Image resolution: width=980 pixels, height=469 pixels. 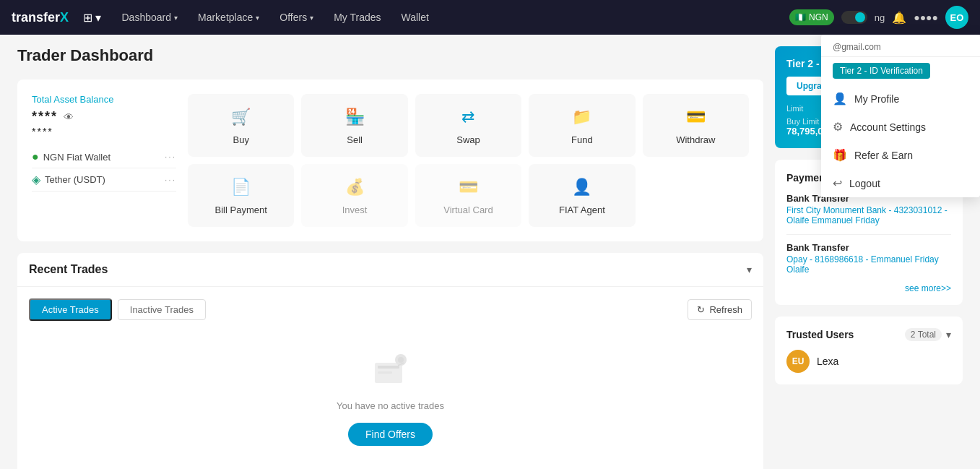 What do you see at coordinates (104, 100) in the screenshot?
I see `balance-label: Total Asset Balance` at bounding box center [104, 100].